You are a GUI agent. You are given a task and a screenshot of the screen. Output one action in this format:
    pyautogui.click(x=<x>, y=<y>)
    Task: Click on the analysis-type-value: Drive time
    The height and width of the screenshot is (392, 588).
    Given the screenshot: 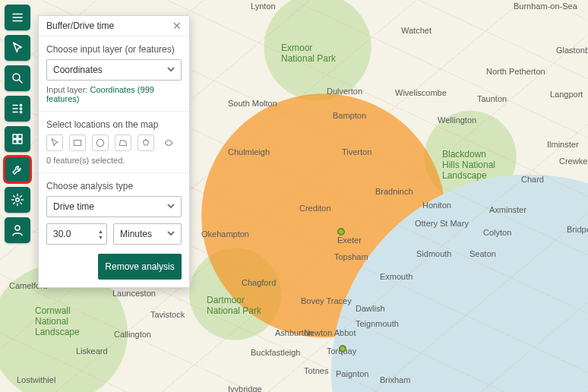 What is the action you would take?
    pyautogui.click(x=74, y=207)
    